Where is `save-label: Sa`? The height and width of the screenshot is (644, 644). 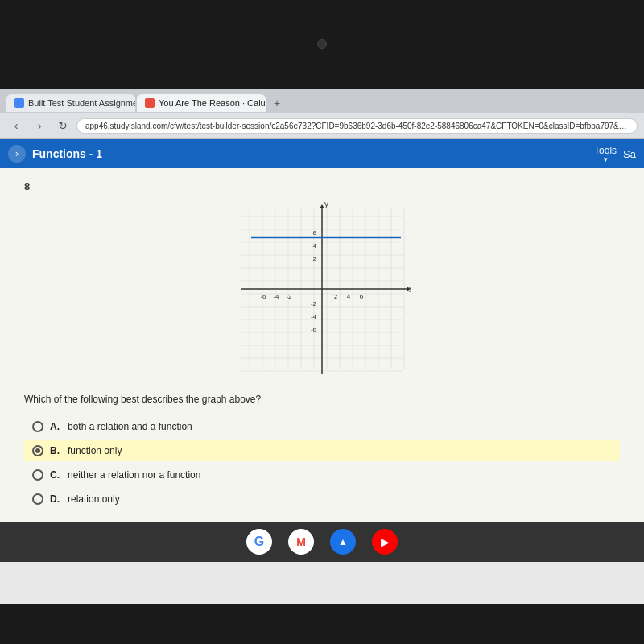 save-label: Sa is located at coordinates (630, 155).